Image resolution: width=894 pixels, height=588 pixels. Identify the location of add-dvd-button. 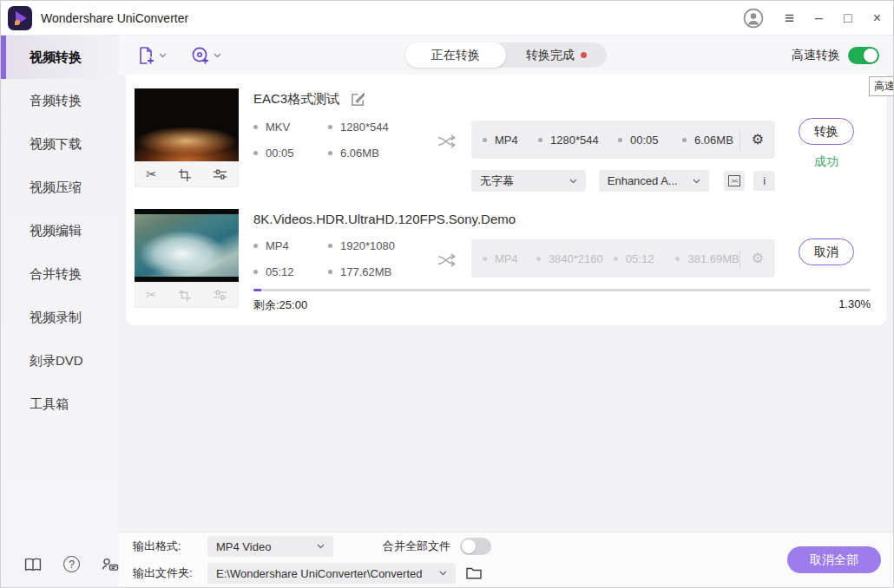
(207, 56).